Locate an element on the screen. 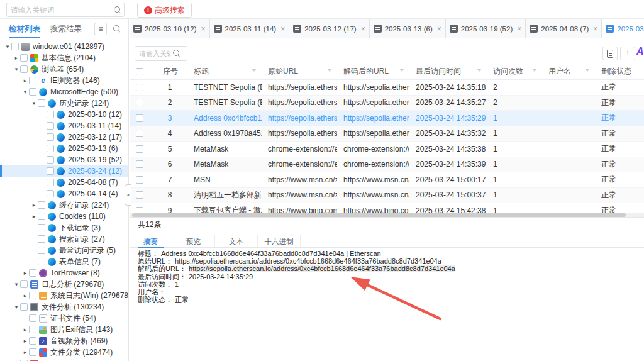 The image size is (644, 361). tree-item: ▾window.e01 (412897) is located at coordinates (64, 47).